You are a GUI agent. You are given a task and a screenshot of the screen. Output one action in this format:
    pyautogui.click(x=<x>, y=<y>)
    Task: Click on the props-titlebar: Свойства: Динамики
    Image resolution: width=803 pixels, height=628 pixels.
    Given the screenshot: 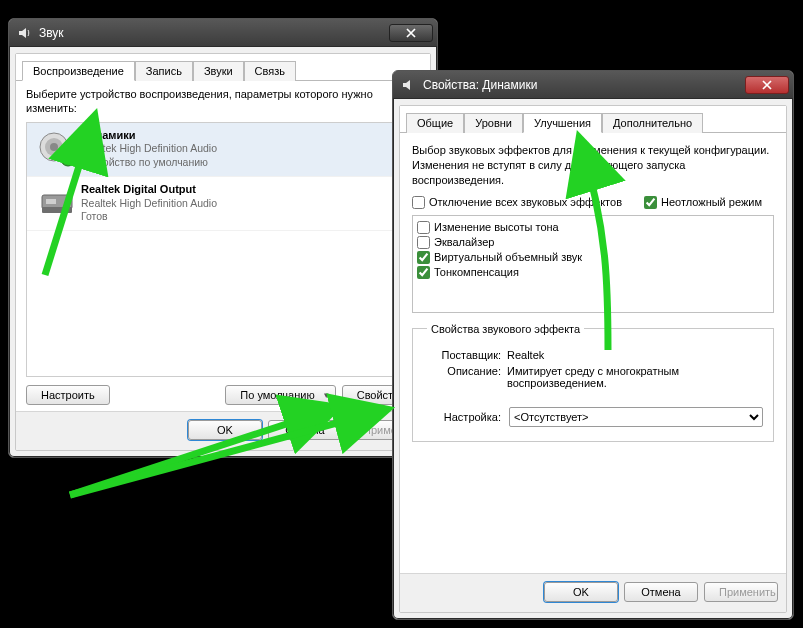 What is the action you would take?
    pyautogui.click(x=593, y=85)
    